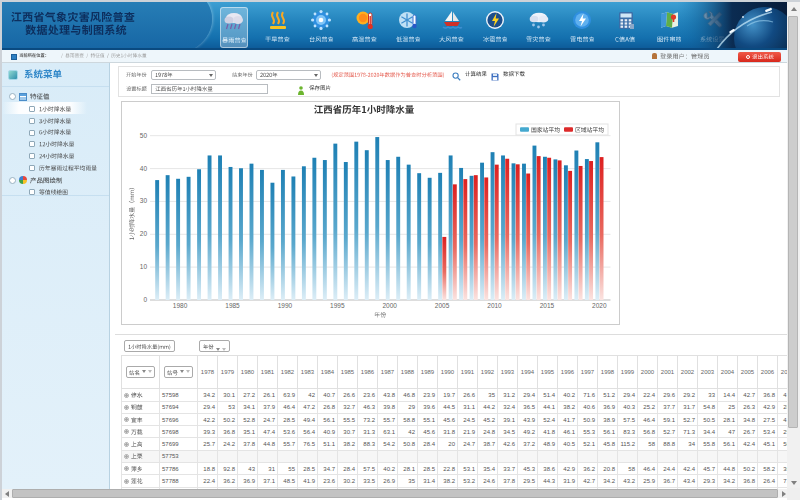  I want to click on svg-text: 1980, so click(180, 306).